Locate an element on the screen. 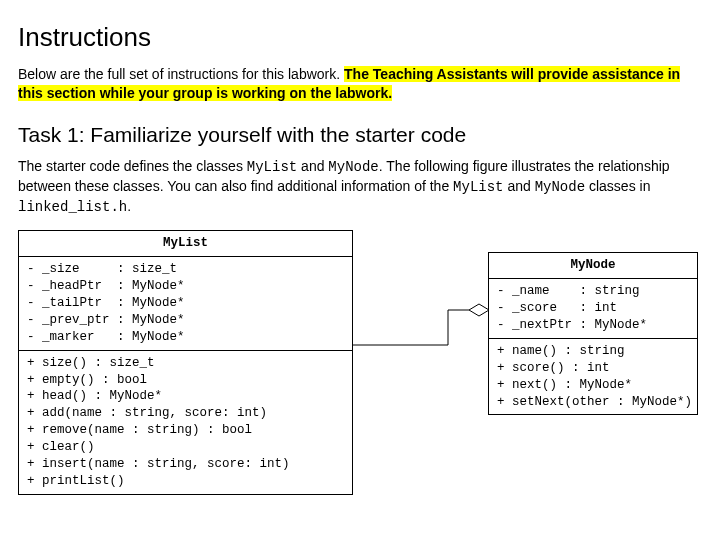  uml-op: + add(name : string, score: int) is located at coordinates (186, 414).